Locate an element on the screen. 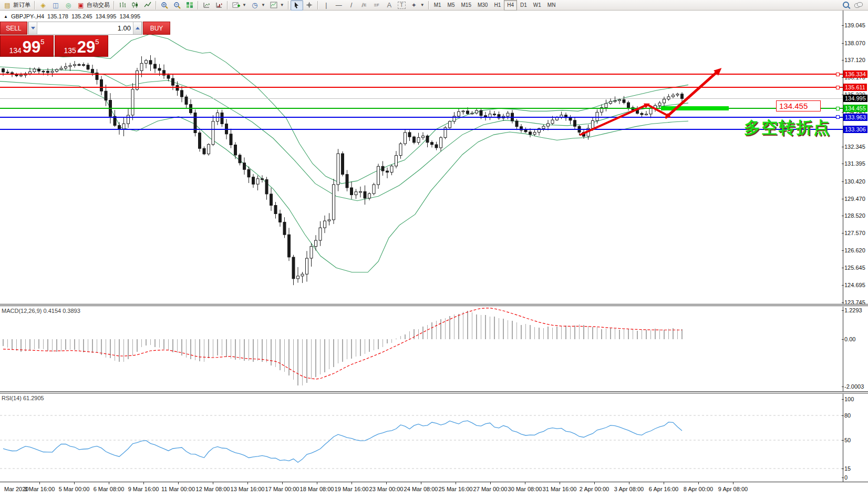 The width and height of the screenshot is (868, 498). price-tick-label: 127.570 is located at coordinates (855, 233).